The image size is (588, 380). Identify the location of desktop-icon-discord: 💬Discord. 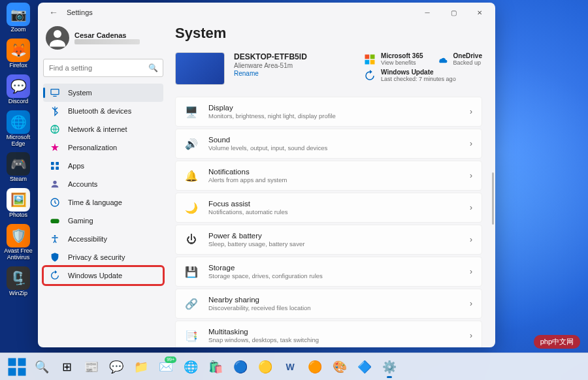
(18, 90).